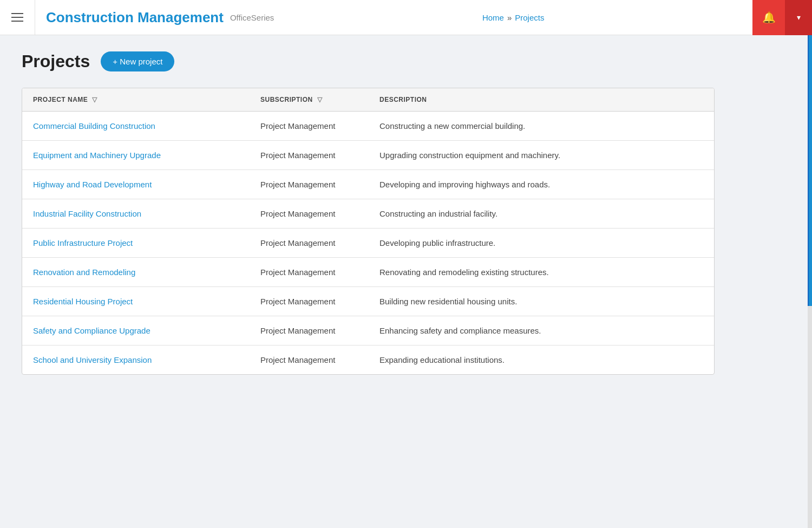  Describe the element at coordinates (368, 360) in the screenshot. I see `table-row: School and University ExpansionProject M…` at that location.